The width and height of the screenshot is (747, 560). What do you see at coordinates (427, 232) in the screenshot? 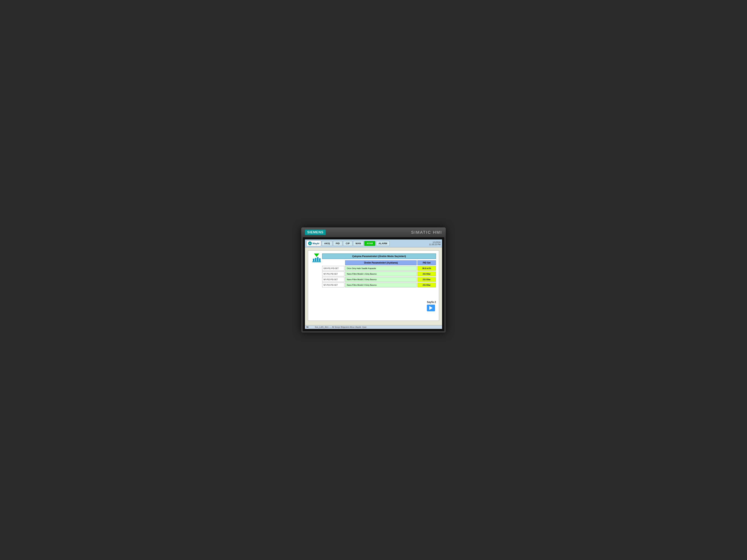
I see `hmi-title: SIMATIC HMI` at bounding box center [427, 232].